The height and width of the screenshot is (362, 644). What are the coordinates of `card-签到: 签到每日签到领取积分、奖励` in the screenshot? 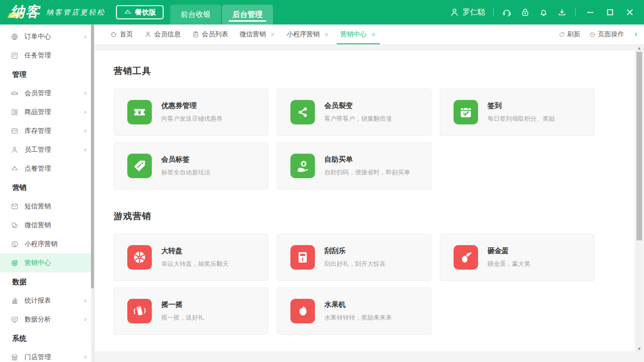 It's located at (517, 112).